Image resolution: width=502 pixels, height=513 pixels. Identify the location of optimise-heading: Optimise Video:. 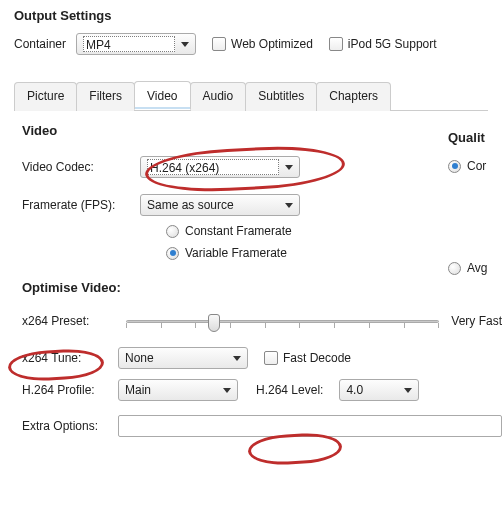
(262, 288).